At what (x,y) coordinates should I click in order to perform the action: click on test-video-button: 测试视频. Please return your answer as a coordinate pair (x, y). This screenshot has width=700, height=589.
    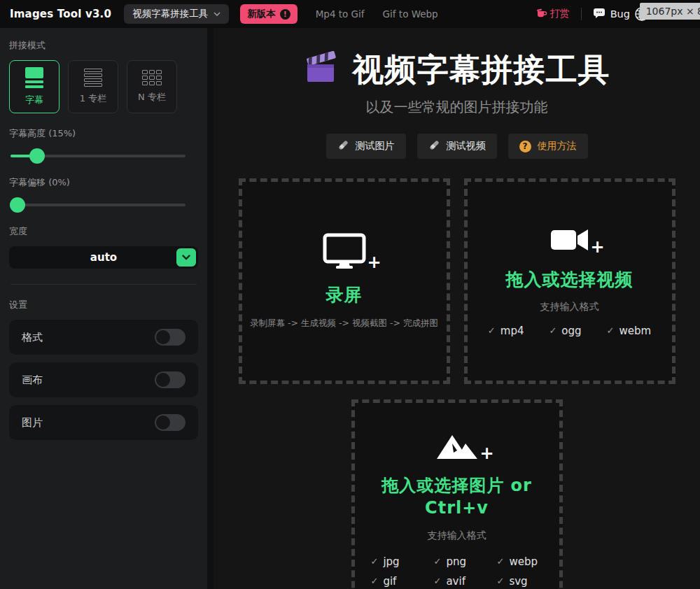
    Looking at the image, I should click on (457, 146).